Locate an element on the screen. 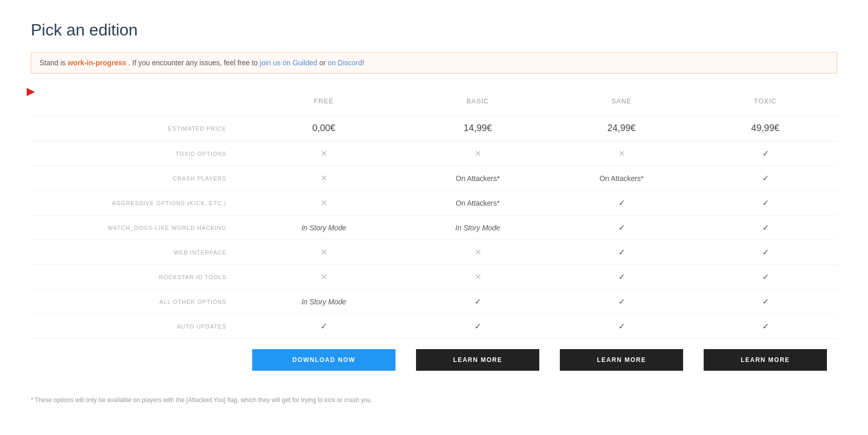 This screenshot has height=435, width=868. cell-basic-2: On Attackers* is located at coordinates (478, 178).